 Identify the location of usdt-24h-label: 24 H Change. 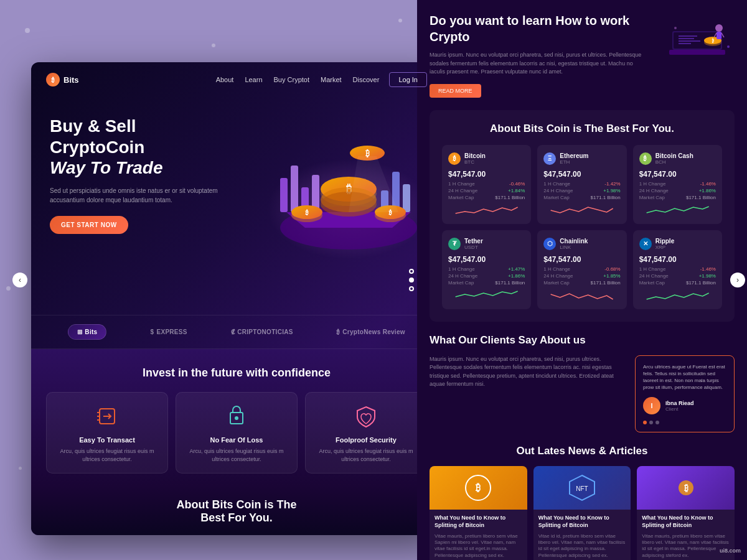
(463, 276).